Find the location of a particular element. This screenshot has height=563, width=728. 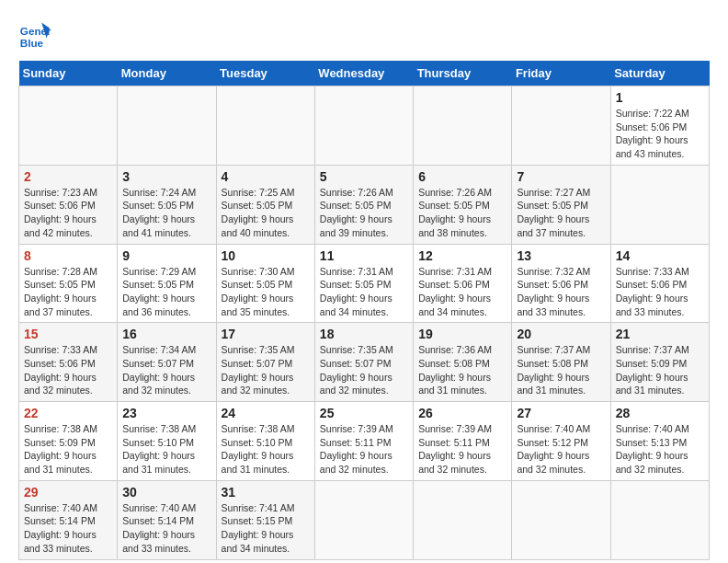

col-header-wednesday: Wednesday is located at coordinates (364, 74).